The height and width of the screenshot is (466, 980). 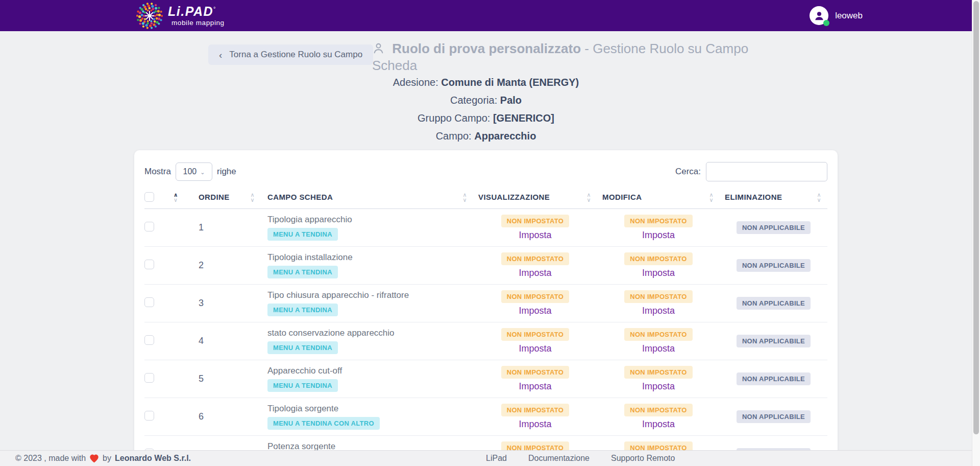 What do you see at coordinates (164, 197) in the screenshot?
I see `header-select-all: ∧ ∨` at bounding box center [164, 197].